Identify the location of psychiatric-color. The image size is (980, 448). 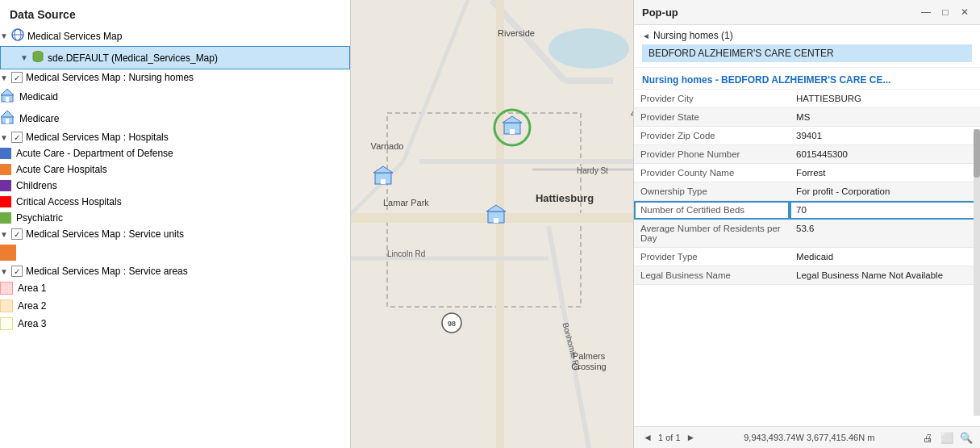
(6, 218).